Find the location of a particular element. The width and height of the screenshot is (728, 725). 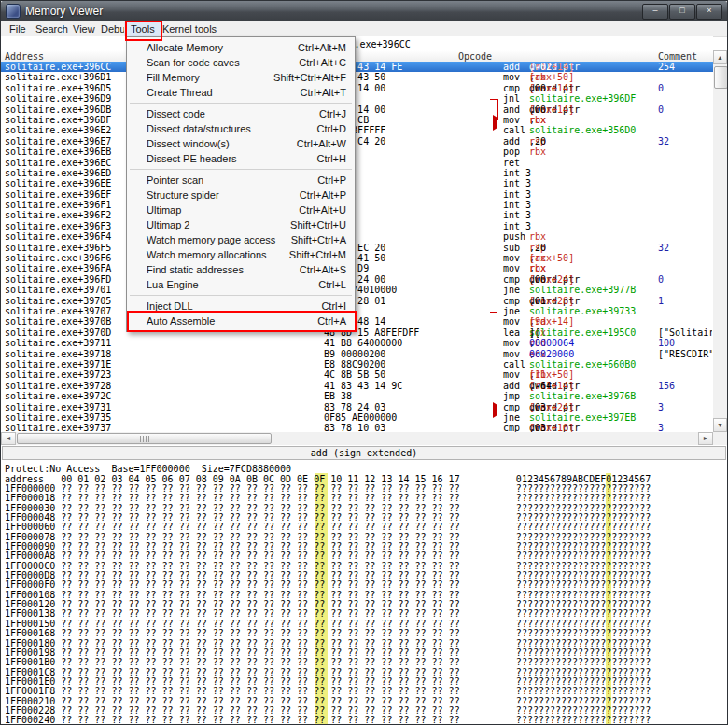

disasm-row: solitaire.exe+396D148 8B 43 50movrax,[rb… is located at coordinates (357, 77).